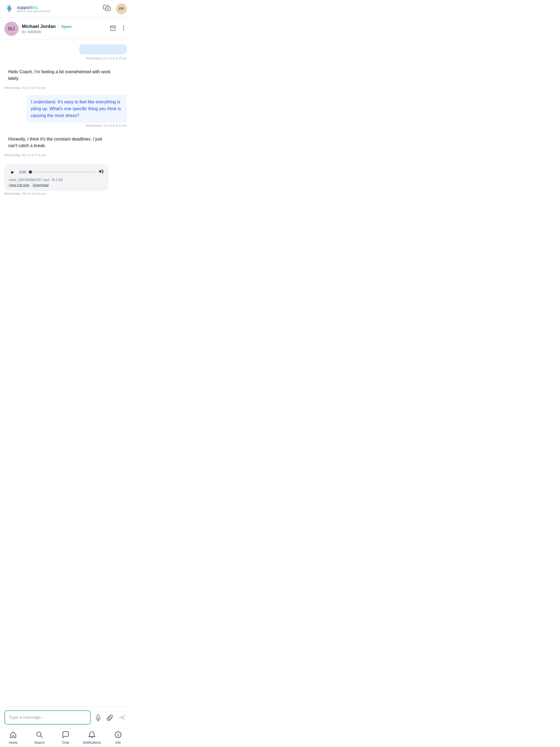 The width and height of the screenshot is (560, 747). Describe the element at coordinates (48, 718) in the screenshot. I see `message-input` at that location.